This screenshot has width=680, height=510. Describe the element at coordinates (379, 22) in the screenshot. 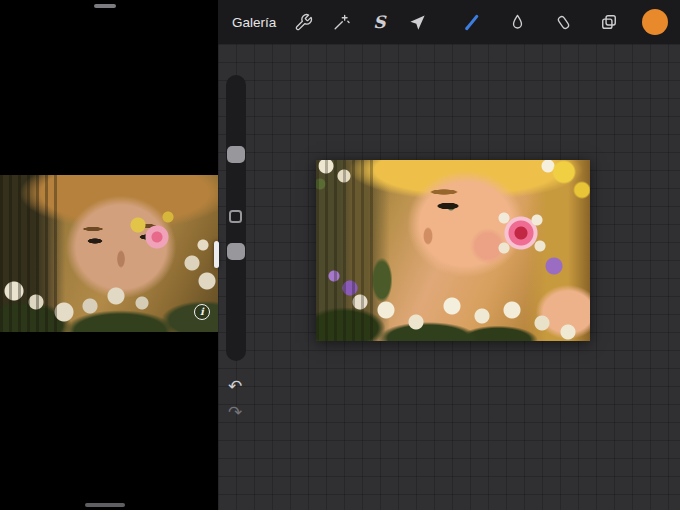

I see `selection-s-icon: S` at that location.